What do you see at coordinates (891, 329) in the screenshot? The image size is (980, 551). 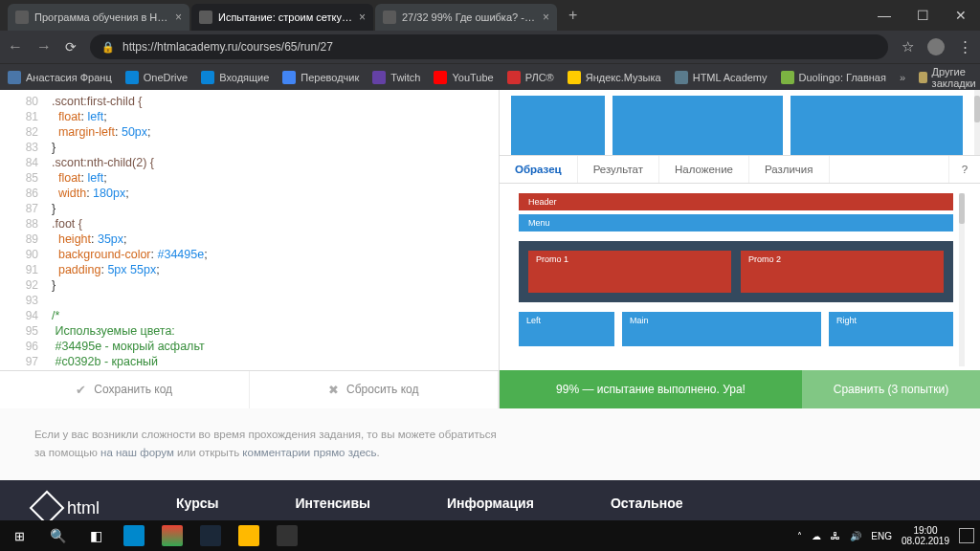 I see `sample-right: Right` at bounding box center [891, 329].